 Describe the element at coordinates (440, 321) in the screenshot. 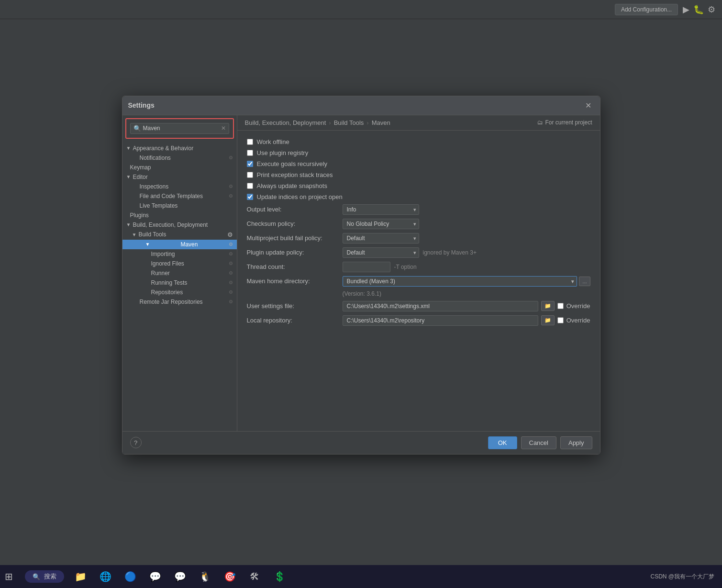

I see `local-repo-input` at that location.